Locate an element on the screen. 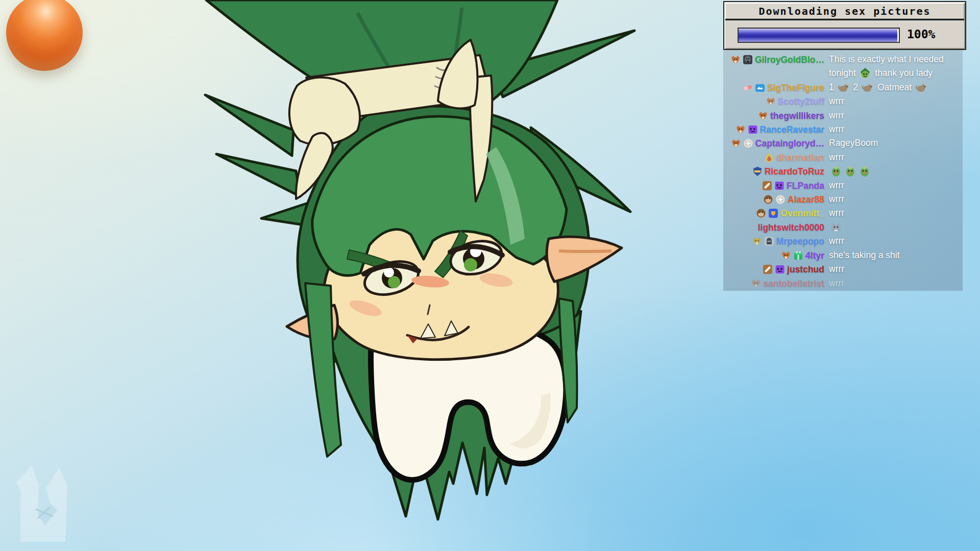 The width and height of the screenshot is (980, 551). chat-row-user-cell: SigTheFigure is located at coordinates (775, 87).